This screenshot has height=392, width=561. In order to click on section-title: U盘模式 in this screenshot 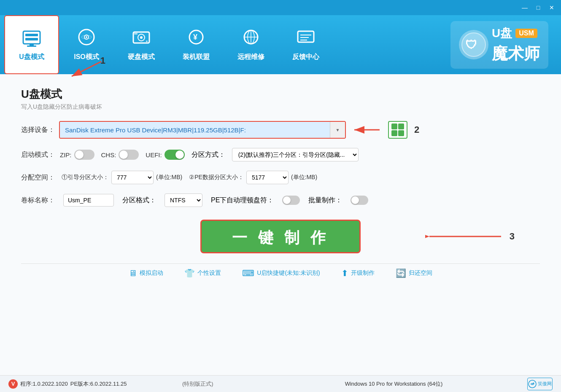, I will do `click(280, 94)`.